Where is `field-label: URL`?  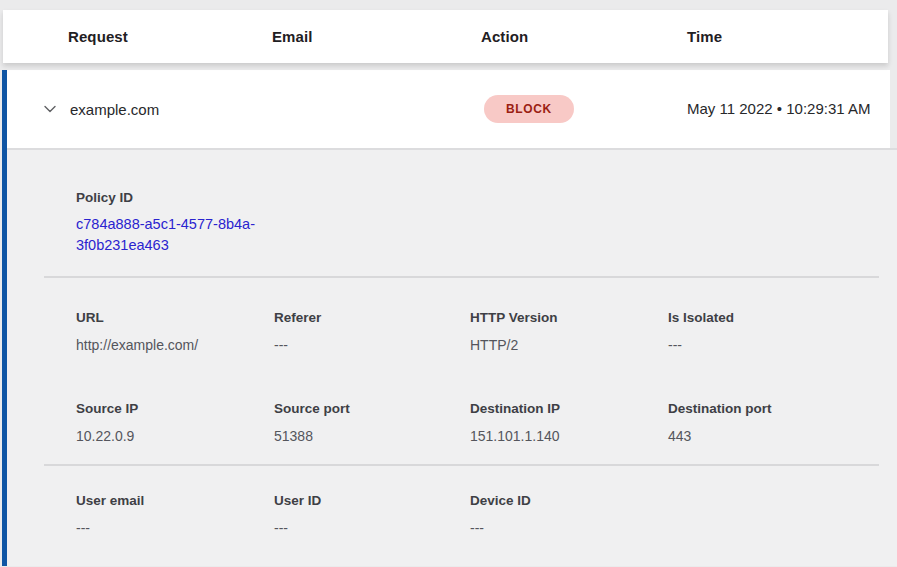
field-label: URL is located at coordinates (175, 318).